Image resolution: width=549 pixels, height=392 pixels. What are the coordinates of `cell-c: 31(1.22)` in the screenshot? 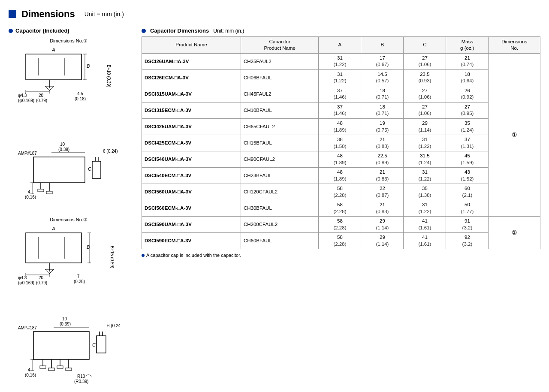 It's located at (425, 176).